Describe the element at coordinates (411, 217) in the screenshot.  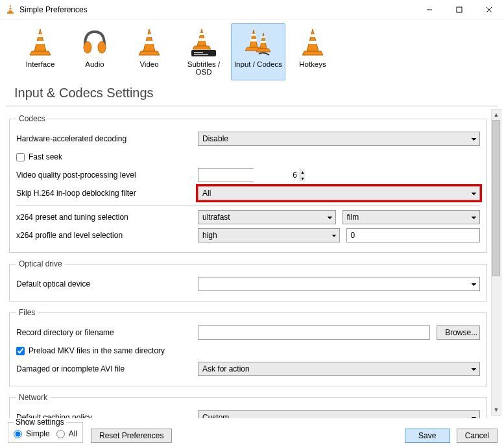
I see `x264-tuning-select: film` at that location.